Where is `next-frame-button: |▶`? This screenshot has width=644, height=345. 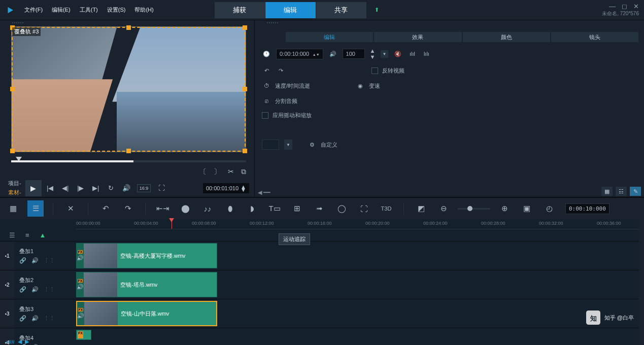 next-frame-button: |▶ is located at coordinates (81, 188).